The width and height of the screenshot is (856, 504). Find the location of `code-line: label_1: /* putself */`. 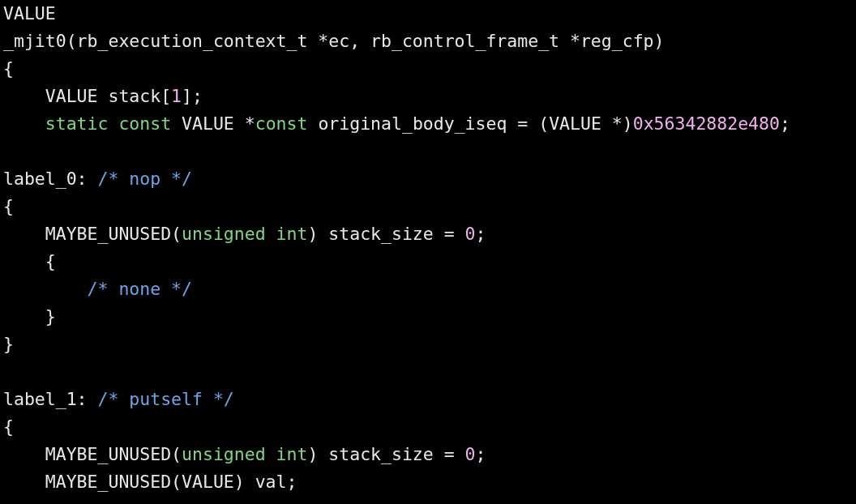

code-line: label_1: /* putself */ is located at coordinates (118, 399).